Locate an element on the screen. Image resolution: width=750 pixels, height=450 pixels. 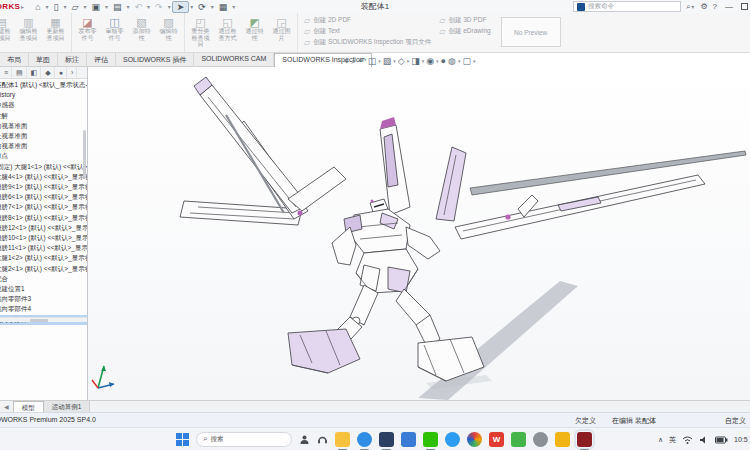
featuremanager-tree-icon: ≡ is located at coordinates (6, 72).